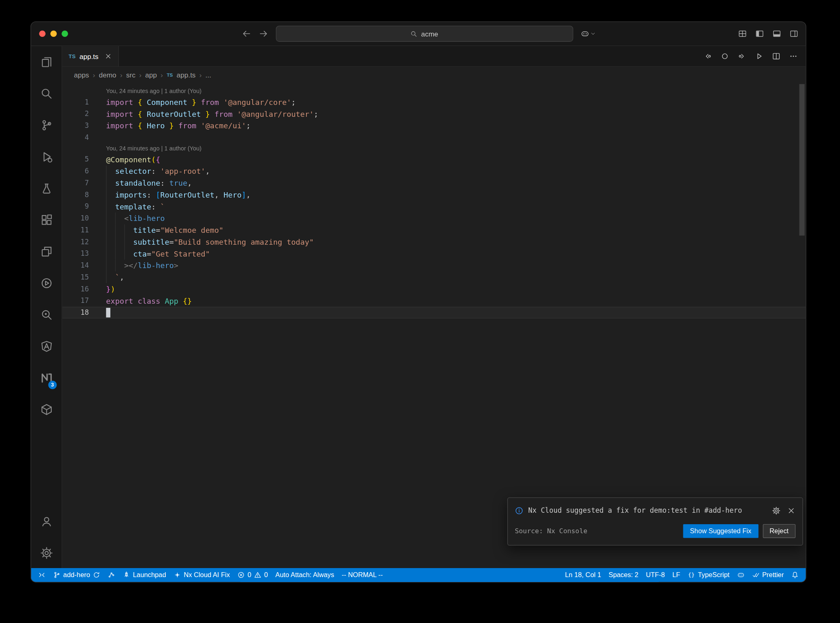  What do you see at coordinates (46, 252) in the screenshot?
I see `remote-explorer-icon` at bounding box center [46, 252].